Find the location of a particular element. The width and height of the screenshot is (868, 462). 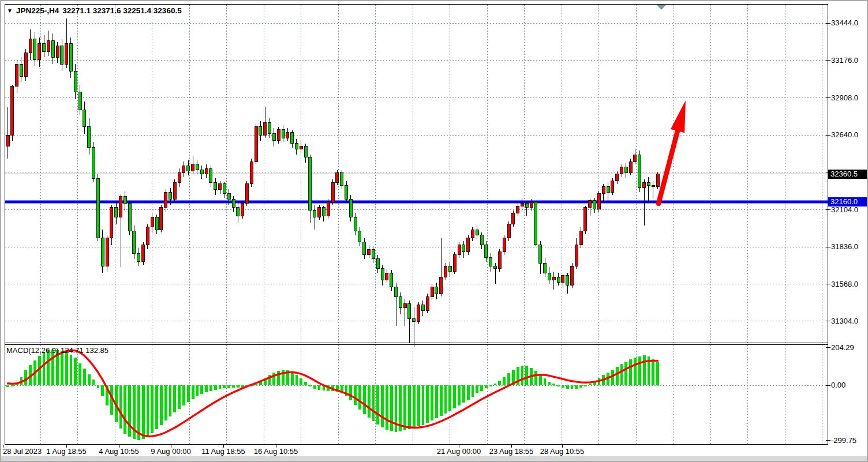

time-axis-label: 28 Jul 2023 is located at coordinates (22, 451).